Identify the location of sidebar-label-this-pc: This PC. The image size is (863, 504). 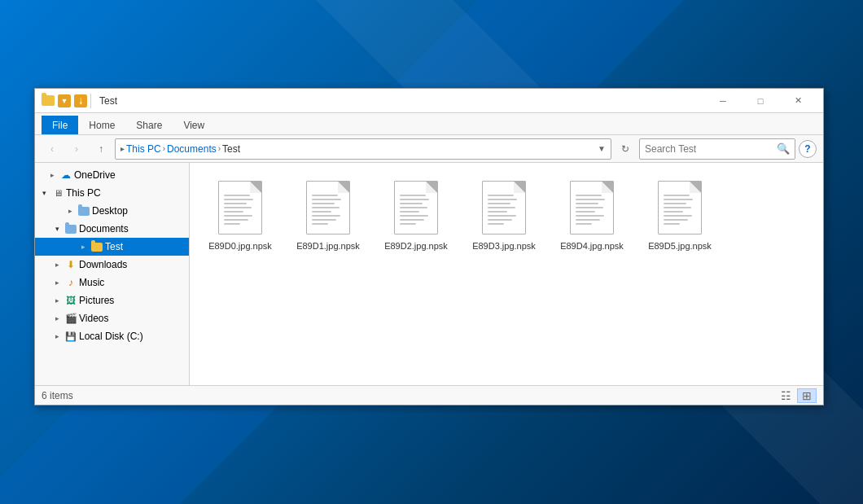
(83, 193).